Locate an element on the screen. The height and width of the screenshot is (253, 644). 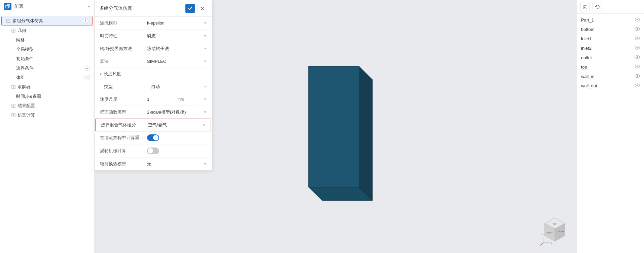
part-name: wall_out is located at coordinates (606, 86).